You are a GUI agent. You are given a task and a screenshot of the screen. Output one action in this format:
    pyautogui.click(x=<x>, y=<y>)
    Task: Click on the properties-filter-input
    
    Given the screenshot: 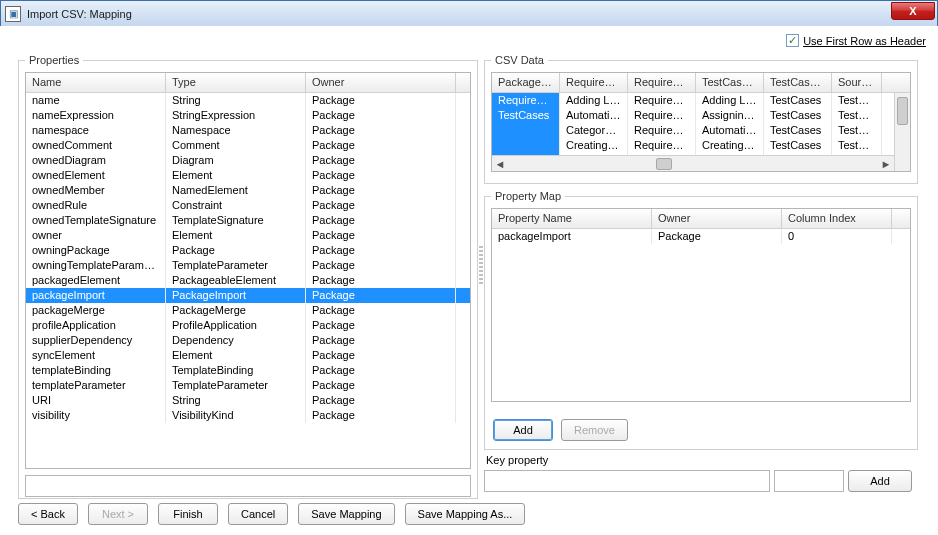 What is the action you would take?
    pyautogui.click(x=248, y=486)
    